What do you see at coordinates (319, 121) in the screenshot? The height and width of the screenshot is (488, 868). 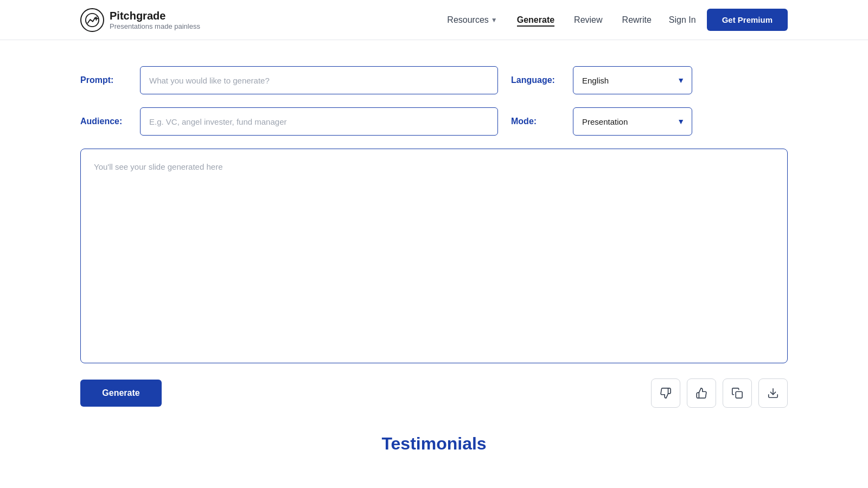 I see `audience-input` at bounding box center [319, 121].